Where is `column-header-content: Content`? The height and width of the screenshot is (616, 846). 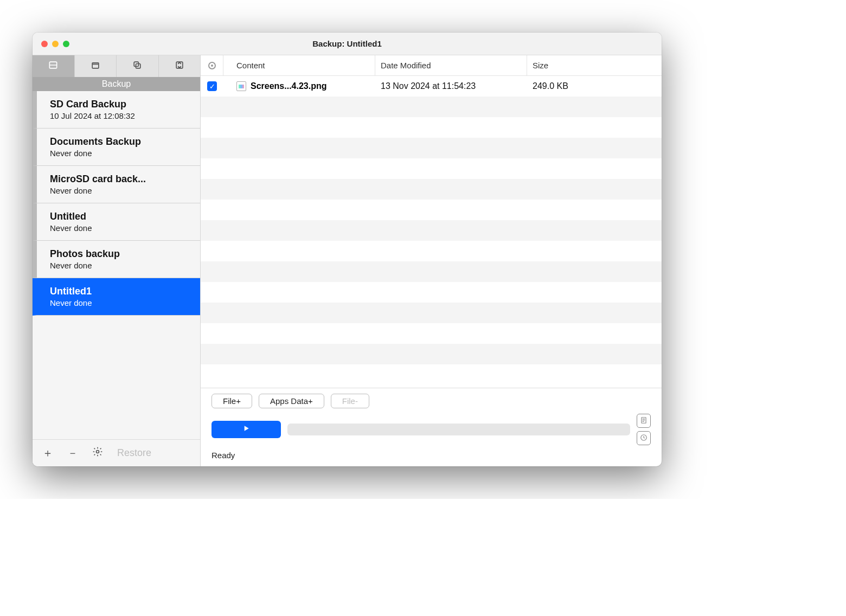
column-header-content: Content is located at coordinates (299, 65).